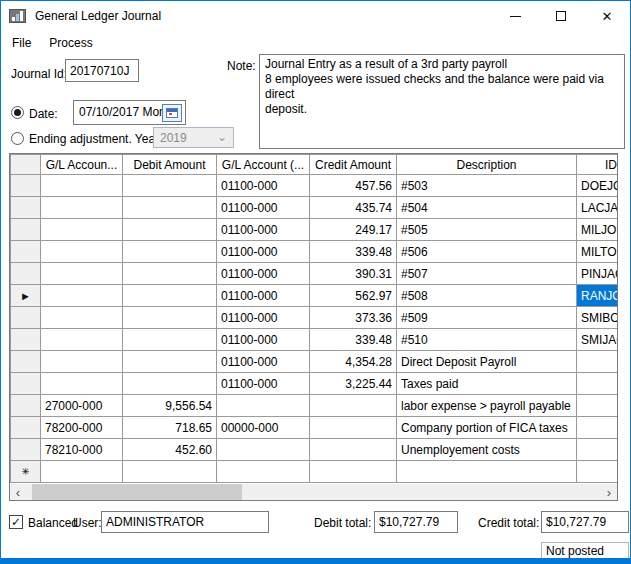 The image size is (631, 564). Describe the element at coordinates (598, 318) in the screenshot. I see `id-cell: SMIBOB` at that location.